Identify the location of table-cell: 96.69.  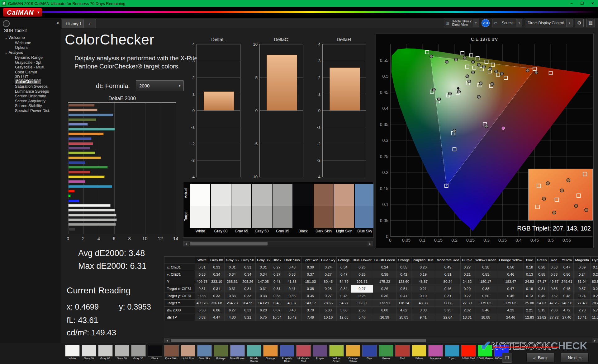
(362, 303).